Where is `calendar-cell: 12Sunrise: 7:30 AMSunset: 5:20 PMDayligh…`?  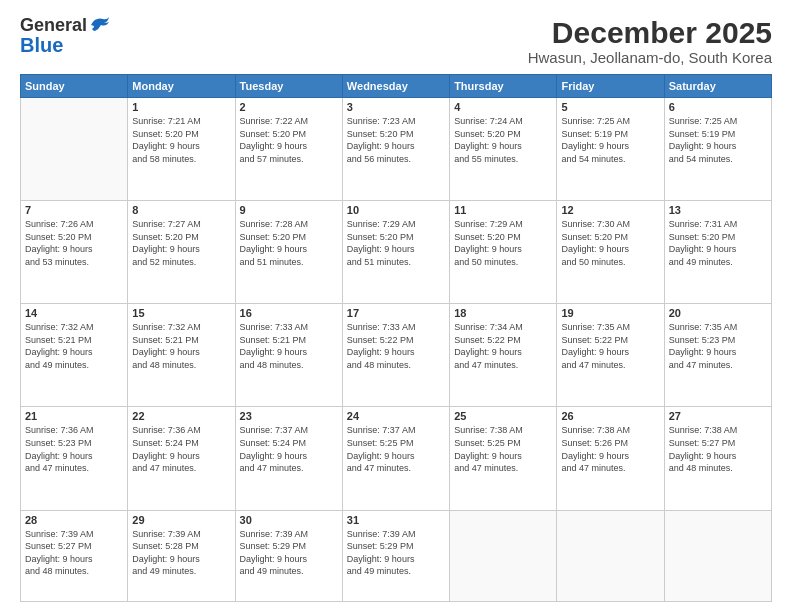 calendar-cell: 12Sunrise: 7:30 AMSunset: 5:20 PMDayligh… is located at coordinates (610, 252).